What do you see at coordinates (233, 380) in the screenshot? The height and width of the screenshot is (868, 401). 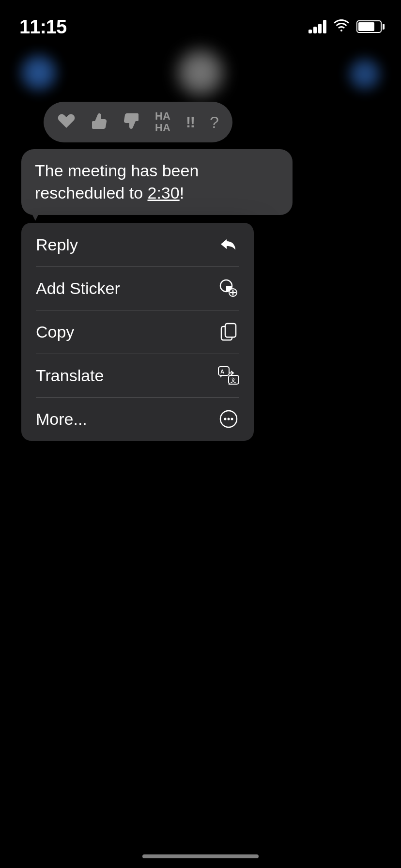 I see `svg-text: 文` at bounding box center [233, 380].